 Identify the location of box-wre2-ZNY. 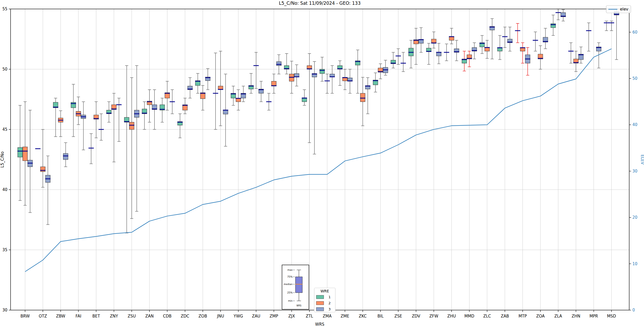
(114, 128).